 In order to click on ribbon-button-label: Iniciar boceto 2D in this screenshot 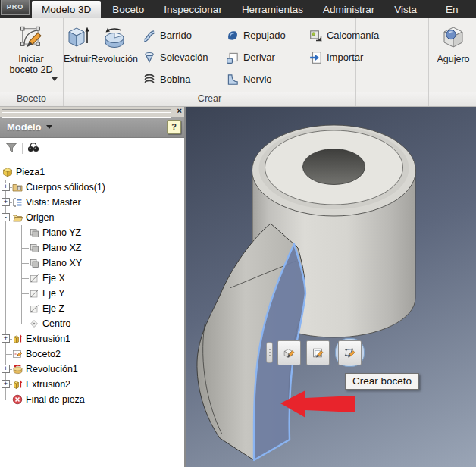, I will do `click(31, 64)`.